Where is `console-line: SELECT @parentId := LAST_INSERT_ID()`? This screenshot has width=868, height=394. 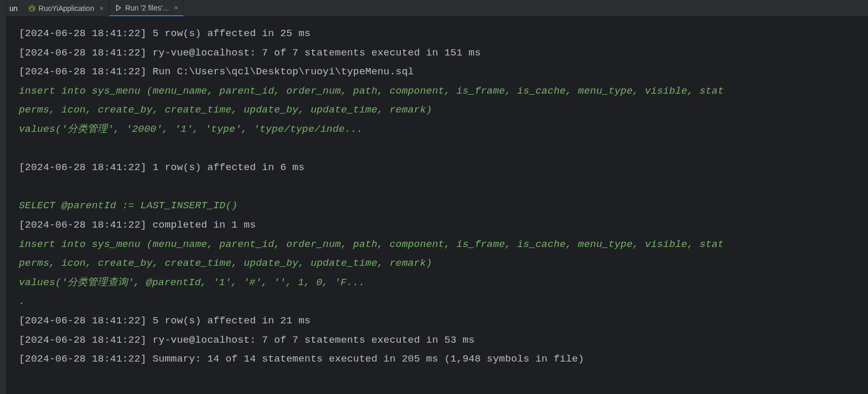
console-line: SELECT @parentId := LAST_INSERT_ID() is located at coordinates (443, 206).